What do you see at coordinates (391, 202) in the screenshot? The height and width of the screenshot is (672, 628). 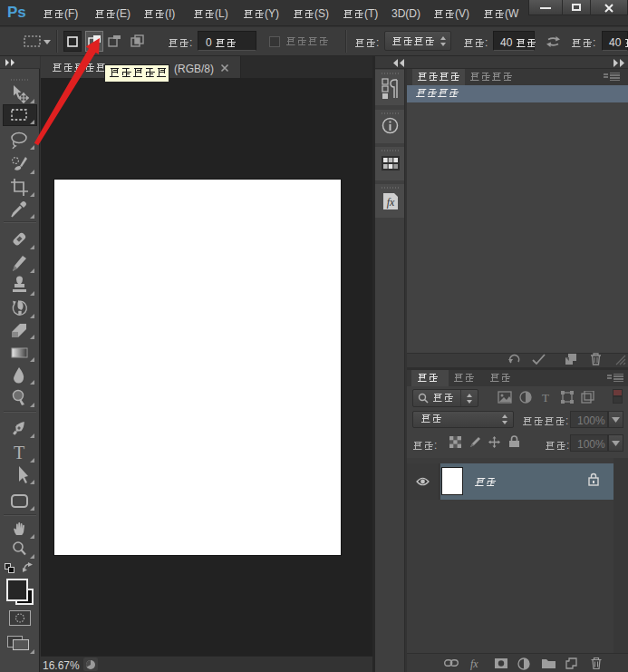 I see `svg-text: fx` at bounding box center [391, 202].